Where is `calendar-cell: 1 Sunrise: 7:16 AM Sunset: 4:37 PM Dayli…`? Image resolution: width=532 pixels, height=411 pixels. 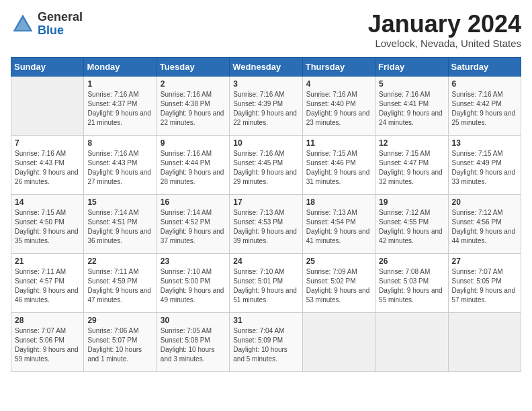
calendar-cell: 1 Sunrise: 7:16 AM Sunset: 4:37 PM Dayli… is located at coordinates (120, 105).